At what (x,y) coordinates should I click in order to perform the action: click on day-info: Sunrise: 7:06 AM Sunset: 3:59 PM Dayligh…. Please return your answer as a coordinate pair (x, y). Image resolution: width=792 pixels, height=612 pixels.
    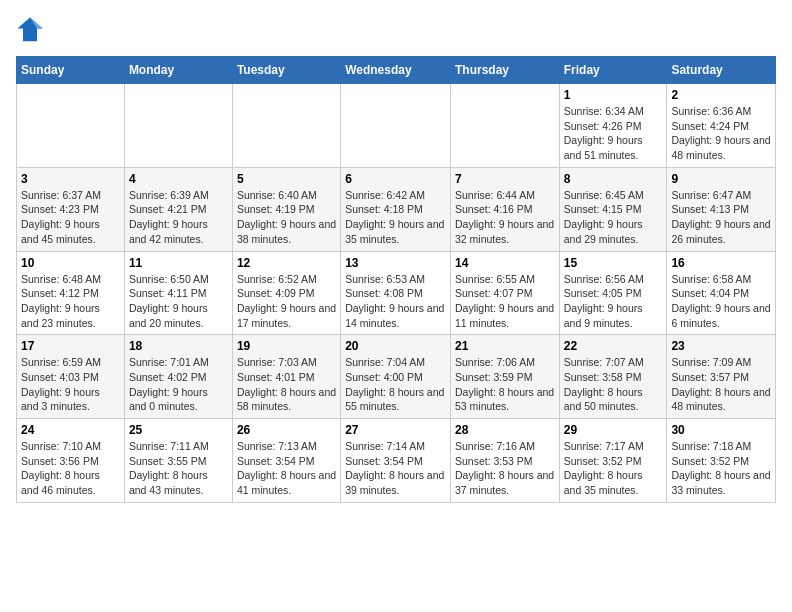
    Looking at the image, I should click on (505, 384).